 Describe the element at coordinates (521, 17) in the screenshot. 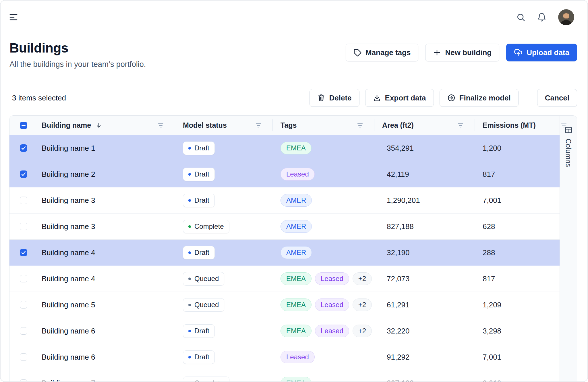

I see `search-button` at that location.